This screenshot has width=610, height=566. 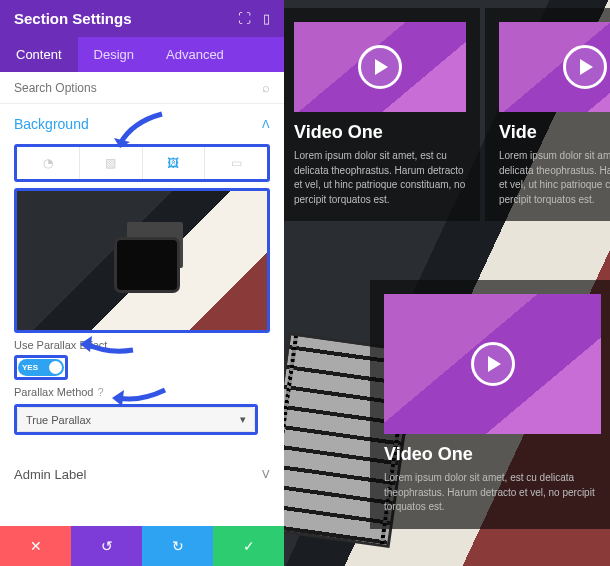 What do you see at coordinates (41, 368) in the screenshot?
I see `parallax-toggle-highlight: YES` at bounding box center [41, 368].